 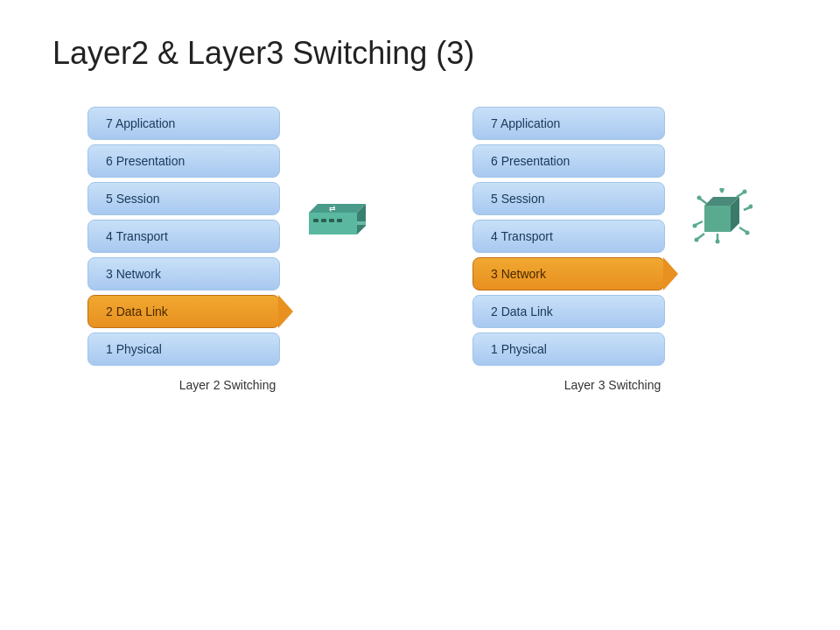 What do you see at coordinates (184, 236) in the screenshot?
I see `layer2-stack: 7 Application 6 Presentation 5 Session 4…` at bounding box center [184, 236].